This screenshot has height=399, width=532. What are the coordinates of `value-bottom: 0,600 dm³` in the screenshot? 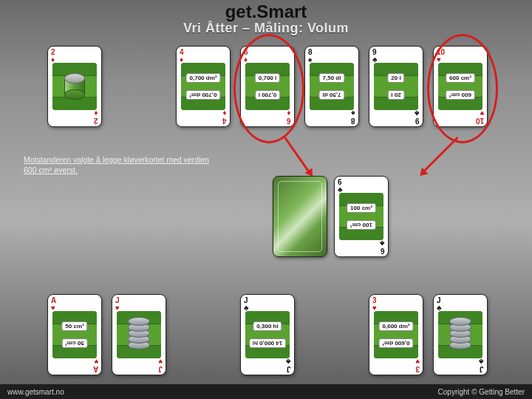 It's located at (396, 343).